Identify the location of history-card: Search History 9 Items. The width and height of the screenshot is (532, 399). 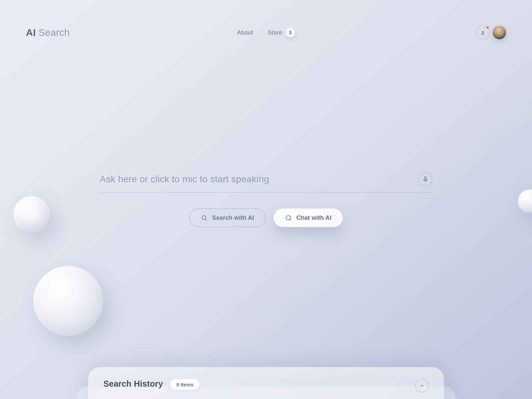
(266, 383).